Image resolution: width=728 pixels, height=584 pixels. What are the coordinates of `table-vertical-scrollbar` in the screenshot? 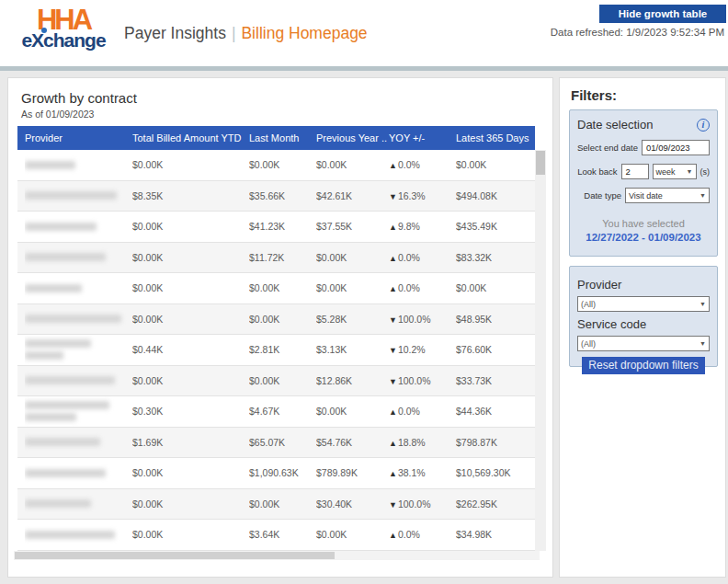 It's located at (540, 350).